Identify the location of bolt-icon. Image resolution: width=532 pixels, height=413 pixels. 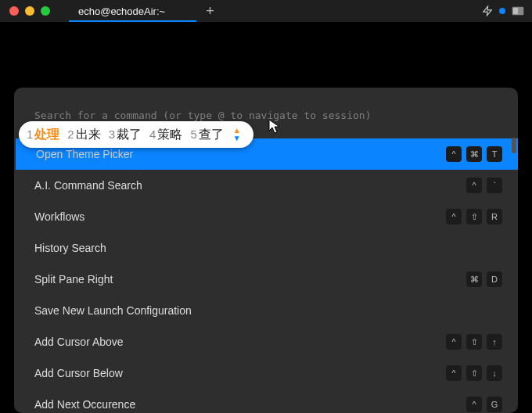
(487, 11).